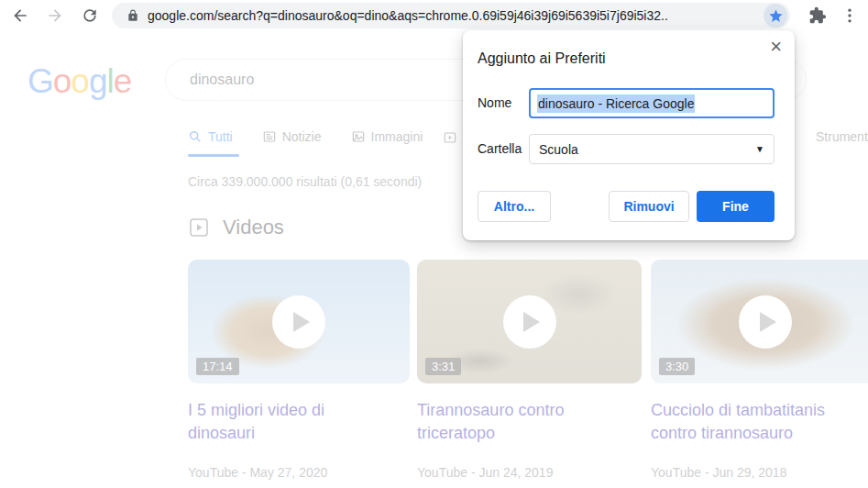 The width and height of the screenshot is (868, 488). Describe the element at coordinates (90, 16) in the screenshot. I see `reload-icon` at that location.